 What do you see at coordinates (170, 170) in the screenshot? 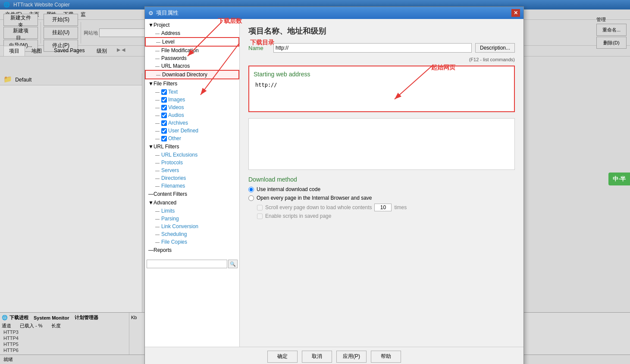
I see `tree-servers-label: Servers` at bounding box center [170, 170].